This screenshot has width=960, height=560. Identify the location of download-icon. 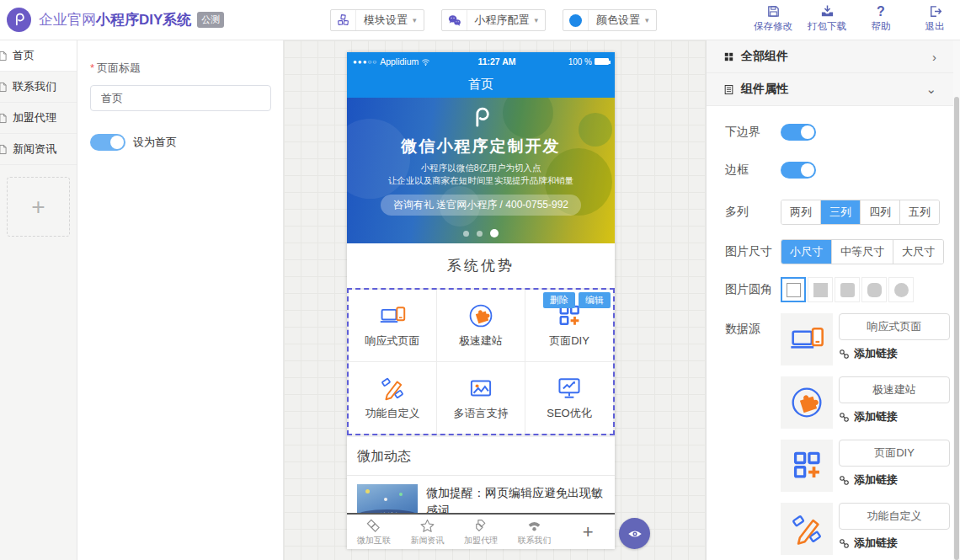
(827, 12).